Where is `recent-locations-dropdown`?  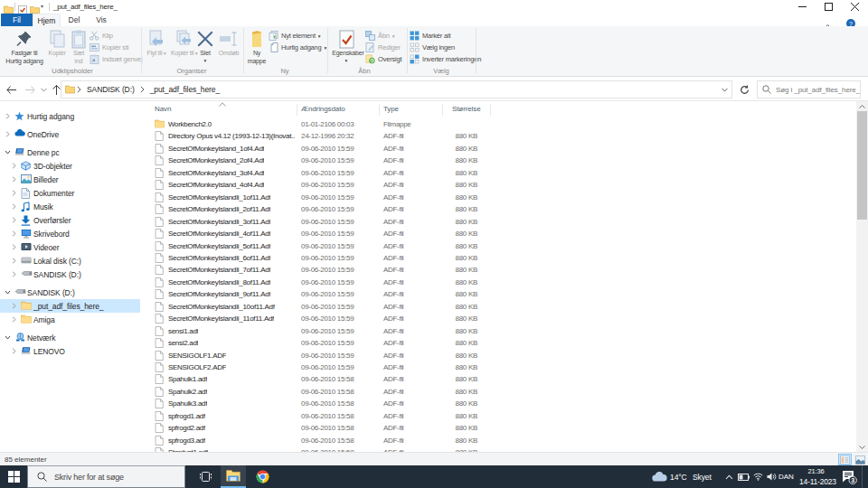
recent-locations-dropdown is located at coordinates (43, 89).